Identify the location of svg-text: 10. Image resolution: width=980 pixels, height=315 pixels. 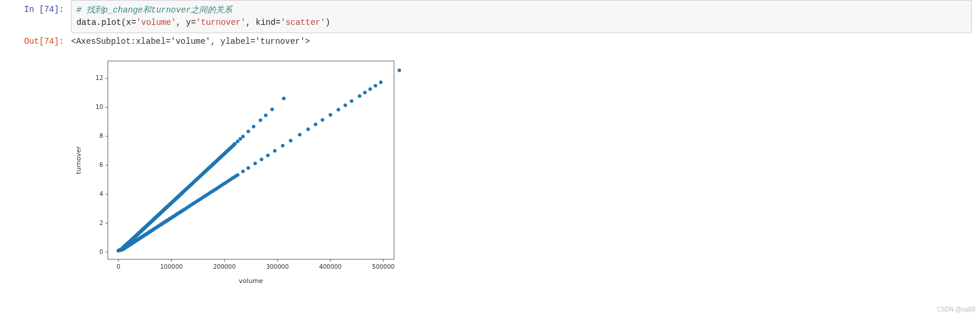
(100, 107).